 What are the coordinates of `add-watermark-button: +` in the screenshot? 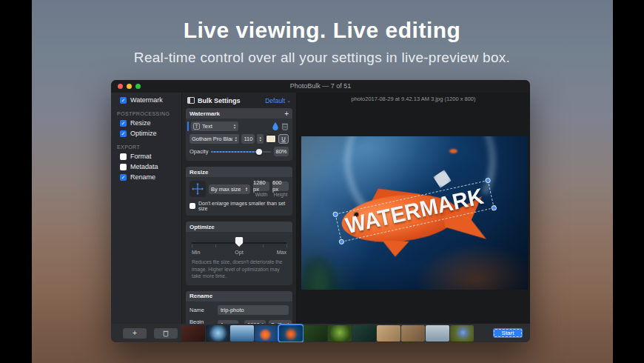 It's located at (286, 114).